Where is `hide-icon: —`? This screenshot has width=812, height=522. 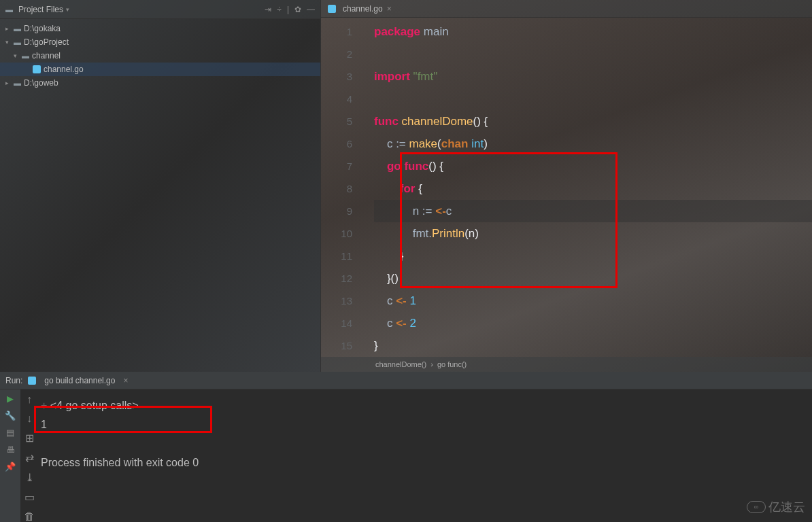
hide-icon: — is located at coordinates (311, 10).